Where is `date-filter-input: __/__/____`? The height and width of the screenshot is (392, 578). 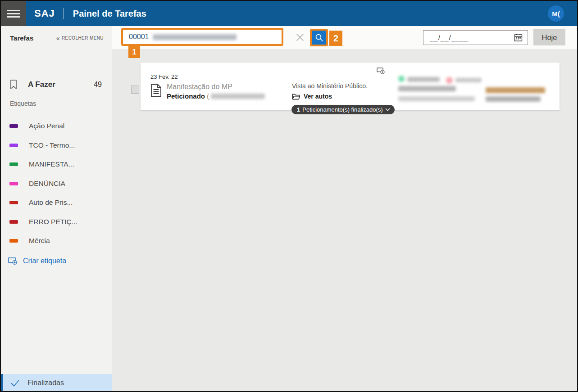 date-filter-input: __/__/____ is located at coordinates (476, 38).